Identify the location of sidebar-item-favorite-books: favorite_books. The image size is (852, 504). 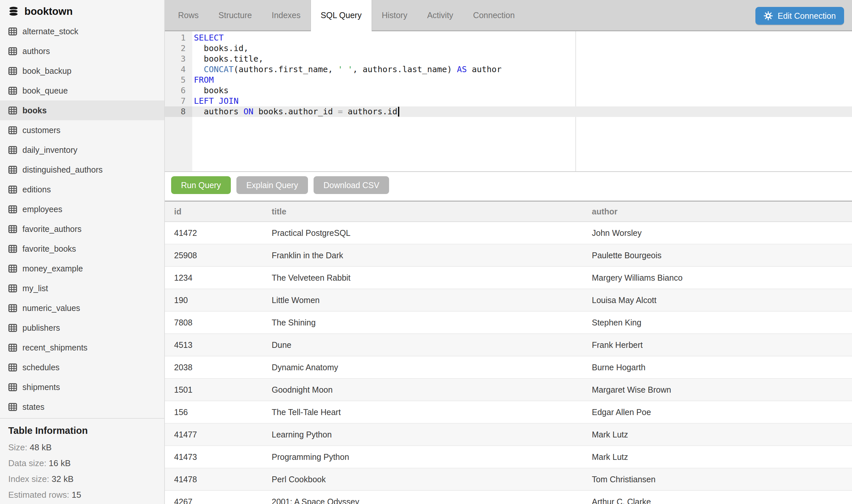
(82, 249).